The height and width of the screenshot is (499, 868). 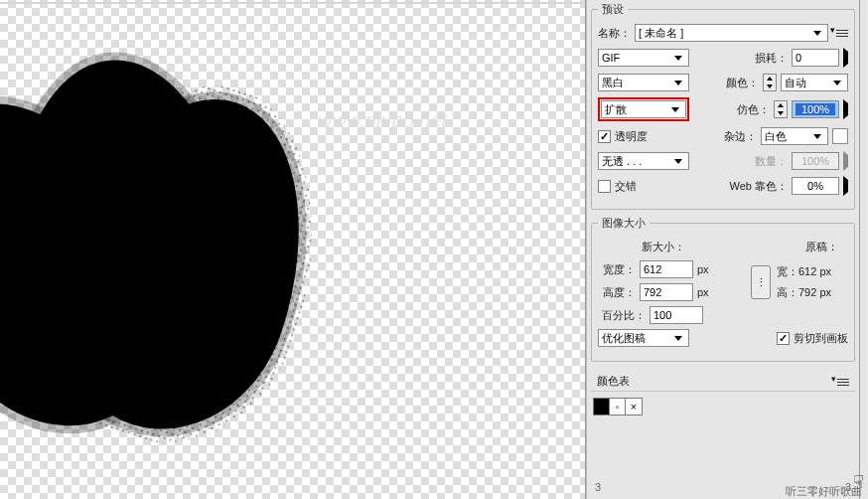 What do you see at coordinates (812, 272) in the screenshot?
I see `orig-width: 宽：612 px` at bounding box center [812, 272].